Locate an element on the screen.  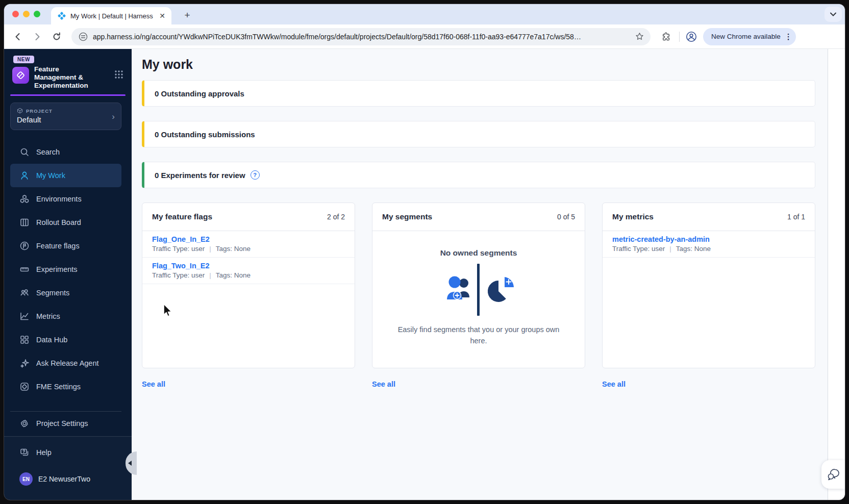
new-badge: NEW is located at coordinates (23, 59).